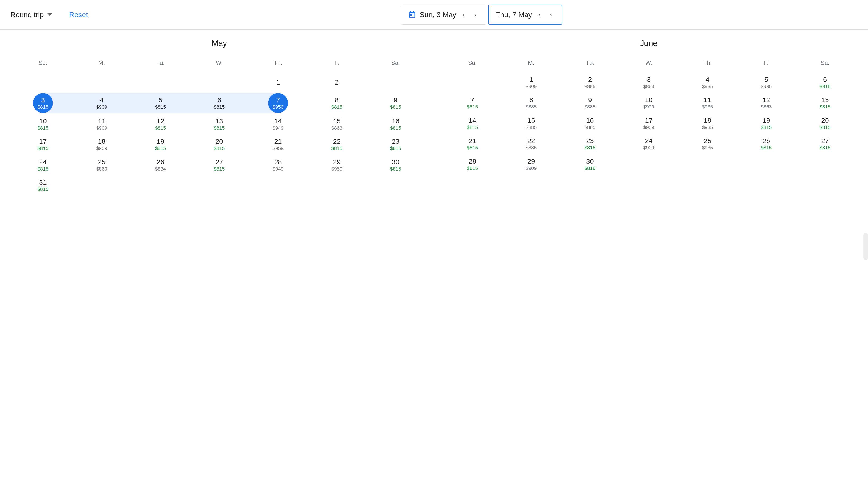  Describe the element at coordinates (464, 15) in the screenshot. I see `departure-prev-btn: ‹` at that location.